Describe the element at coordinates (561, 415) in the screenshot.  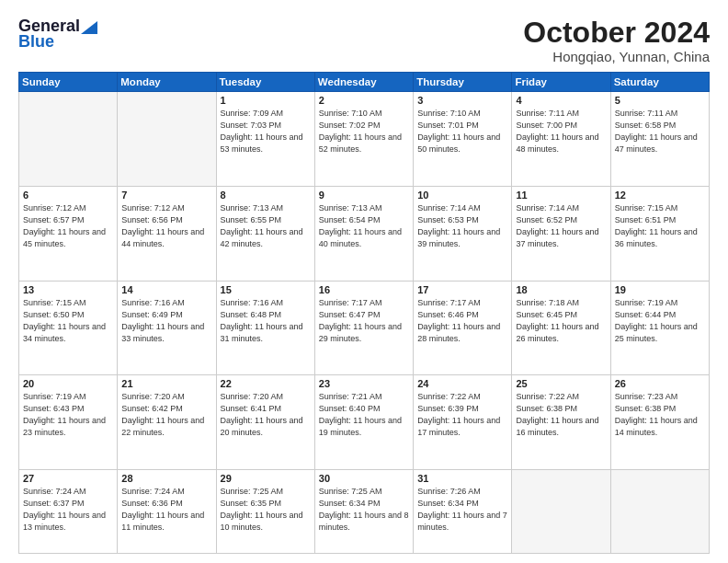
I see `day-info: Sunrise: 7:22 AMSunset: 6:38 PMDaylight:…` at that location.